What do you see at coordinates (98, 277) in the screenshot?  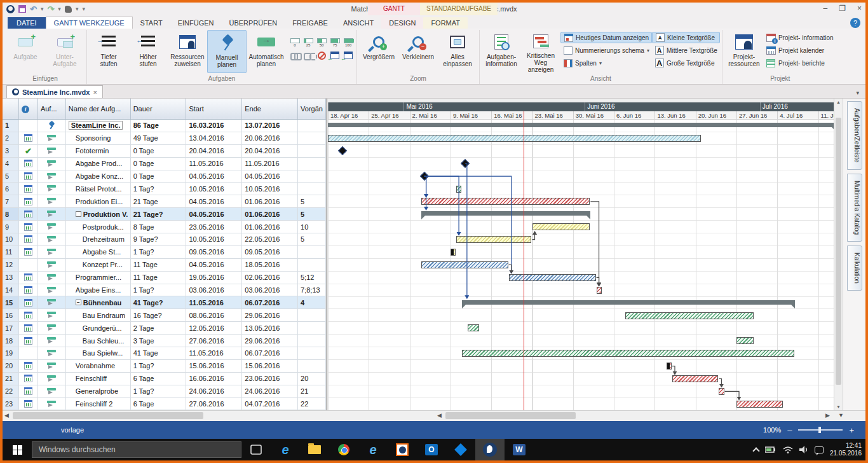 I see `task-name-cell: Programmier...` at bounding box center [98, 277].